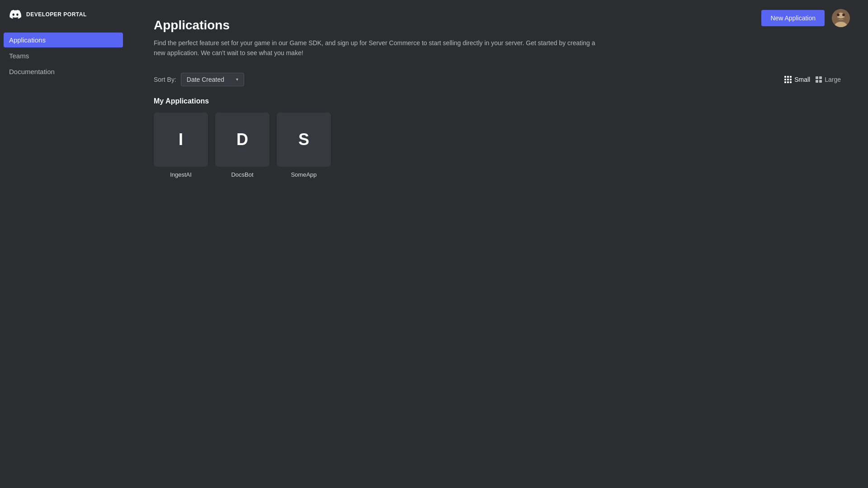 This screenshot has width=868, height=488. What do you see at coordinates (828, 80) in the screenshot?
I see `view-large-button: Large` at bounding box center [828, 80].